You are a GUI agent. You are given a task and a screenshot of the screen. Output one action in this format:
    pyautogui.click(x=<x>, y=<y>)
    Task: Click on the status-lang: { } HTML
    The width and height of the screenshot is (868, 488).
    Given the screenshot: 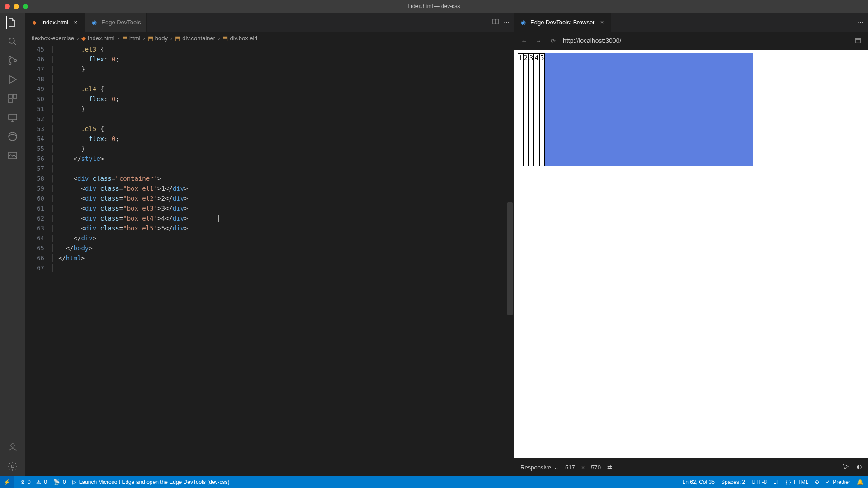 What is the action you would take?
    pyautogui.click(x=797, y=482)
    